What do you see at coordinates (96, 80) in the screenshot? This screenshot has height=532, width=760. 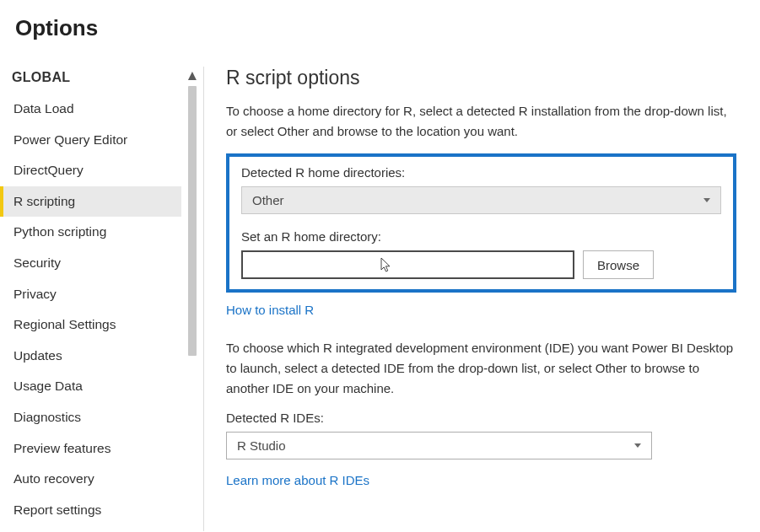 I see `sidebar-group-label: GLOBAL` at bounding box center [96, 80].